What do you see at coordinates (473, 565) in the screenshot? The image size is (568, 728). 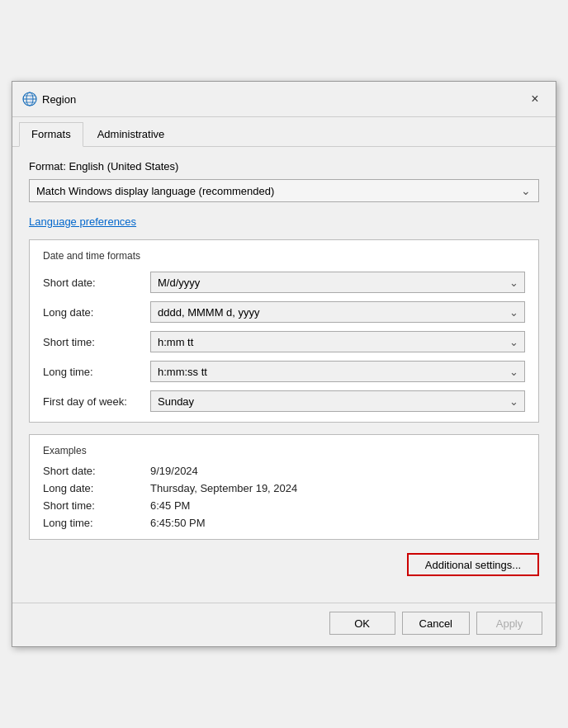 I see `additional-settings-button: Additional settings...` at bounding box center [473, 565].